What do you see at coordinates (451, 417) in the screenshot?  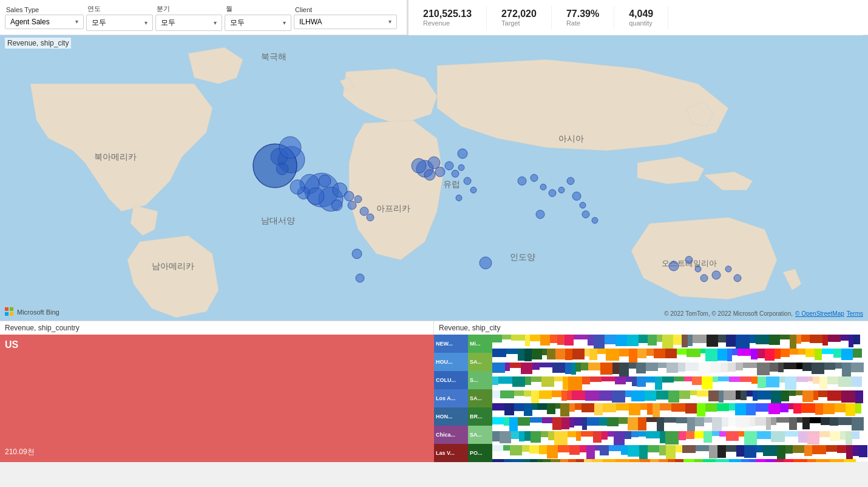 I see `city-honolulu: HON...` at bounding box center [451, 417].